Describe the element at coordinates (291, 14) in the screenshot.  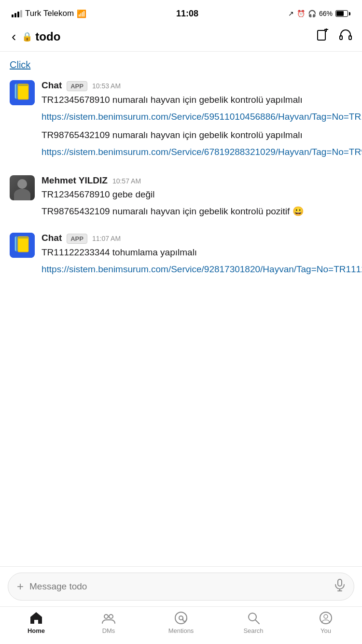
I see `location-icon: ↗` at that location.